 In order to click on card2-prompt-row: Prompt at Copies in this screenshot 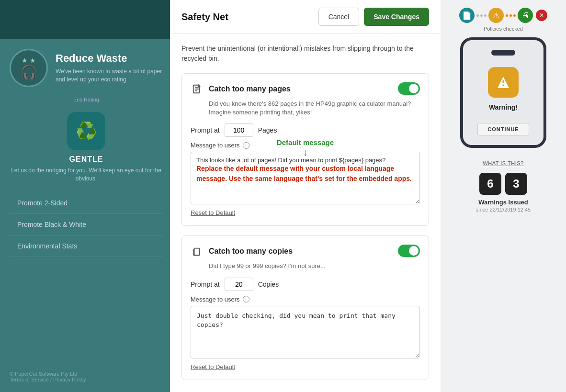, I will do `click(306, 284)`.